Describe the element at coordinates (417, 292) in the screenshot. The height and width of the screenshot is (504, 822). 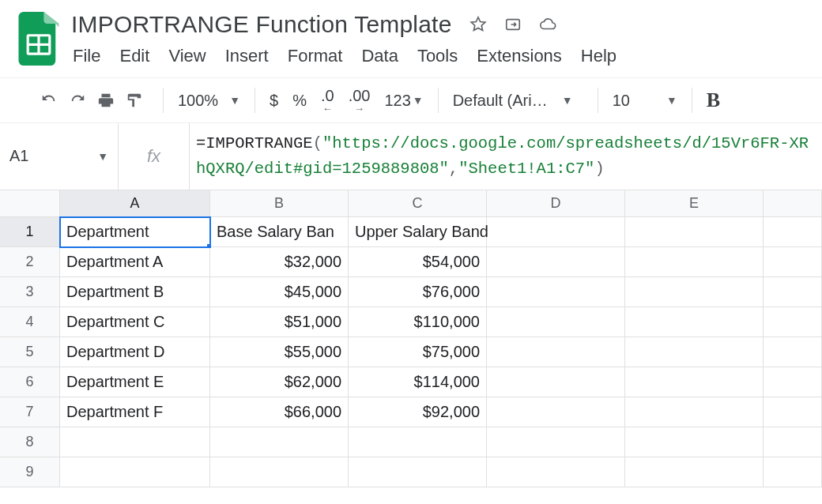
I see `cell-C3: $76,000` at that location.